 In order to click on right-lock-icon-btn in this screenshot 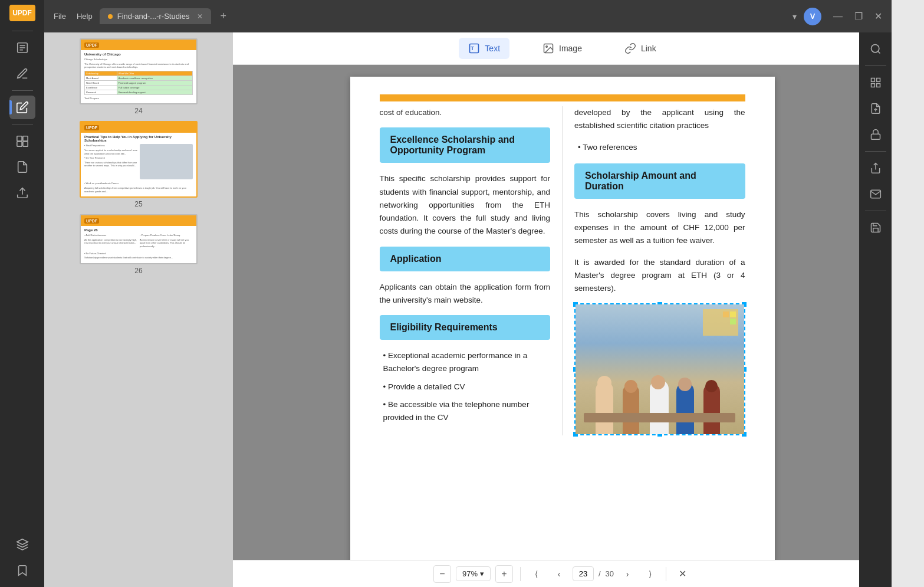, I will do `click(876, 135)`.